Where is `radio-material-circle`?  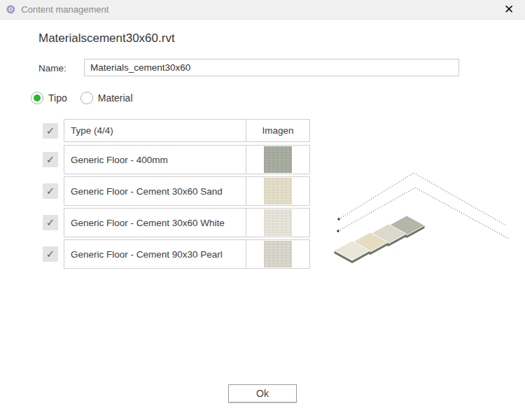
radio-material-circle is located at coordinates (87, 98).